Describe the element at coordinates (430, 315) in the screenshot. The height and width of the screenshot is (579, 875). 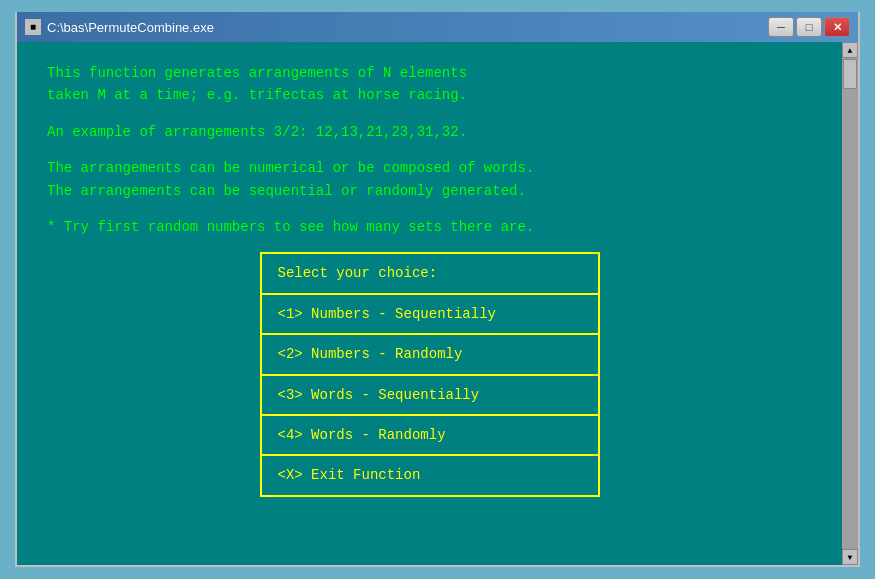
I see `menu-item-1: <1> Numbers - Sequentially` at that location.